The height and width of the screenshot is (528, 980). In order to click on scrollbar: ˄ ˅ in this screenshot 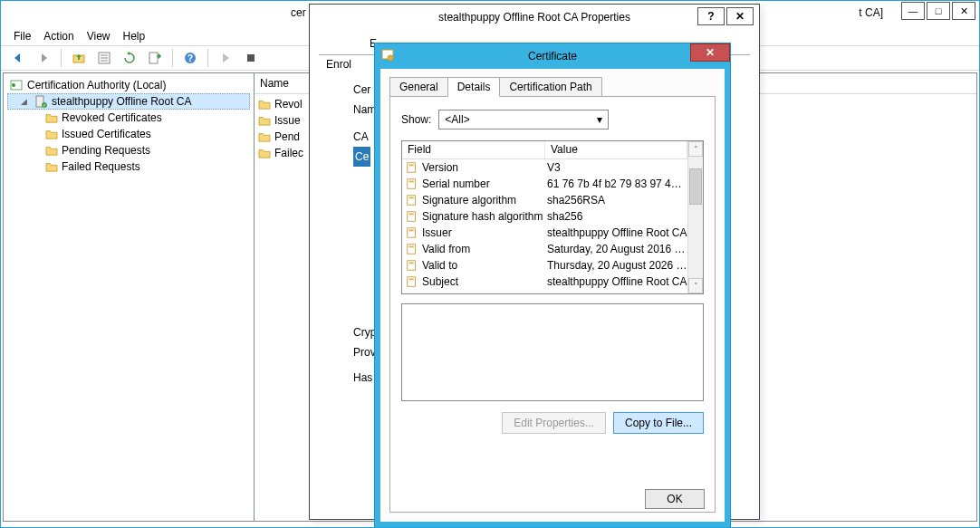, I will do `click(696, 217)`.